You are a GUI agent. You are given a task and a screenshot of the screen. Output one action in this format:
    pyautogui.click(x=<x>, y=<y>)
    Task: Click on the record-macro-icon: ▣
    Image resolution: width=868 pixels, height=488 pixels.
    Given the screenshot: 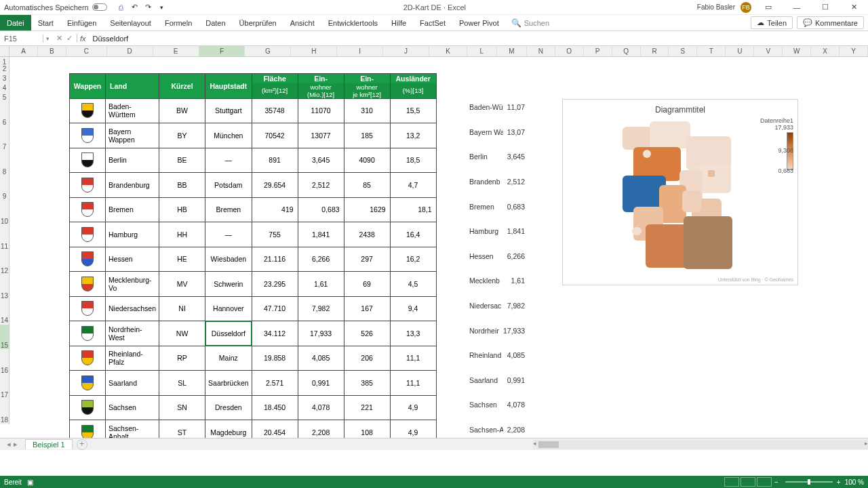 What is the action you would take?
    pyautogui.click(x=30, y=483)
    